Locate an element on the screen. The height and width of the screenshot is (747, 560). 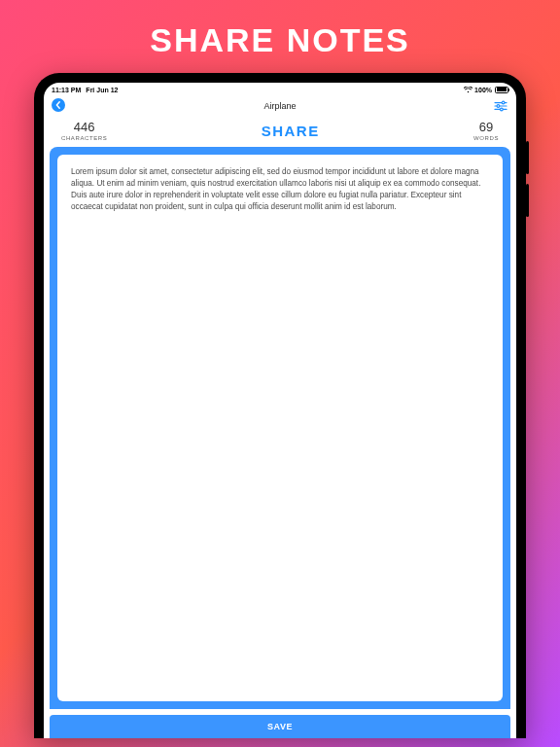
settings-button is located at coordinates (501, 106).